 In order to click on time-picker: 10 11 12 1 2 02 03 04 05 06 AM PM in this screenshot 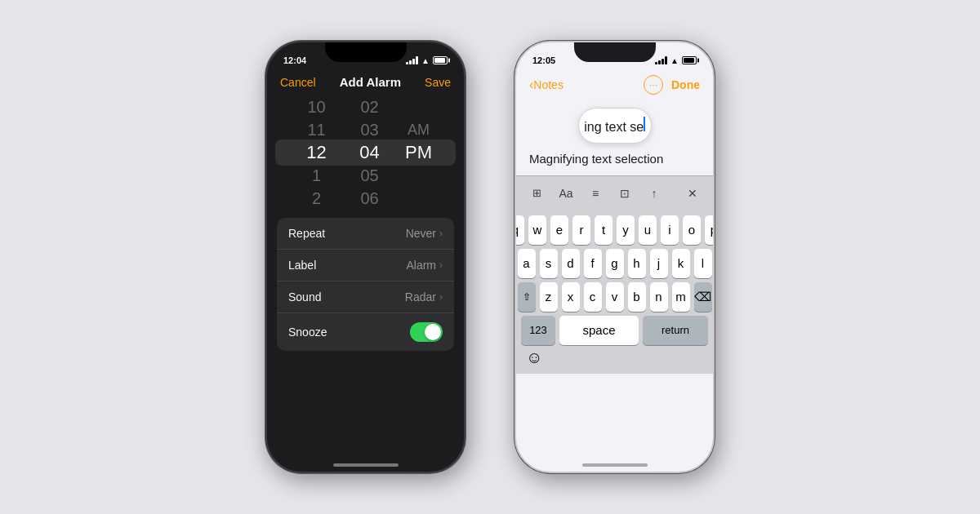, I will do `click(366, 153)`.